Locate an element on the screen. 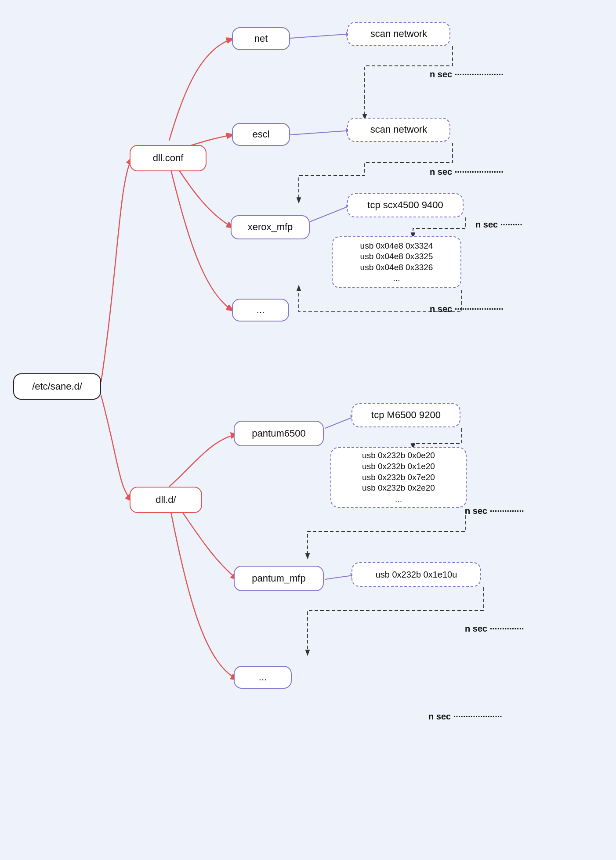  usb-pantum-node: usb 0x232b 0x0e20 usb 0x232b 0x1e20 usb … is located at coordinates (399, 477).